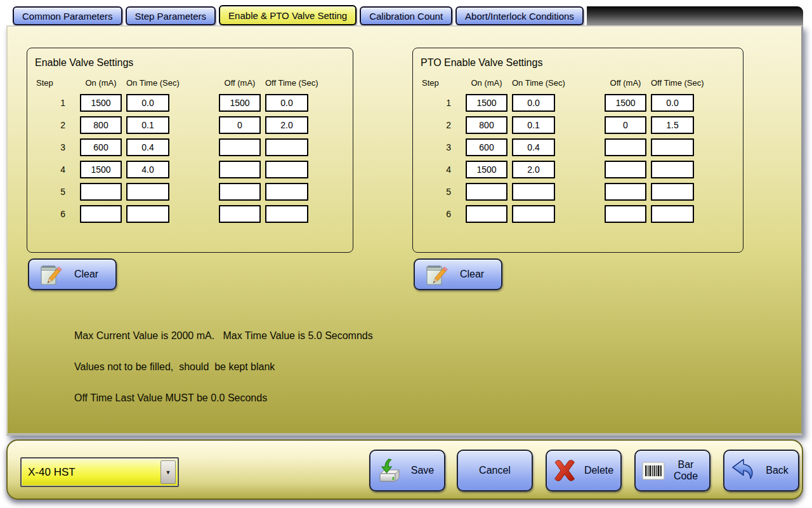 The width and height of the screenshot is (812, 508). What do you see at coordinates (223, 367) in the screenshot?
I see `note-blank-values: Values not to be filled, should be kept …` at bounding box center [223, 367].